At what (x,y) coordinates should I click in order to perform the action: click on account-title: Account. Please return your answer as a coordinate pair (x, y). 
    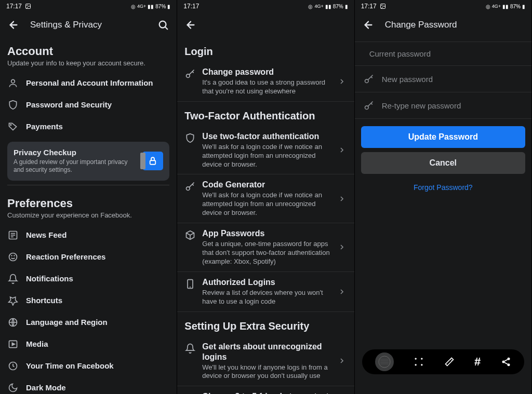
    Looking at the image, I should click on (88, 51).